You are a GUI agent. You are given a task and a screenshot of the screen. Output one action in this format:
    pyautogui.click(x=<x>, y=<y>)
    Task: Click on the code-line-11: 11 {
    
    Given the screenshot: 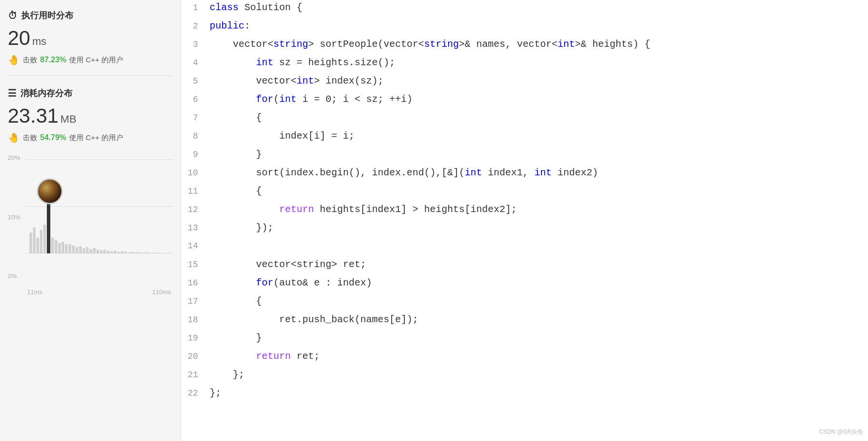 What is the action you would take?
    pyautogui.click(x=525, y=193)
    